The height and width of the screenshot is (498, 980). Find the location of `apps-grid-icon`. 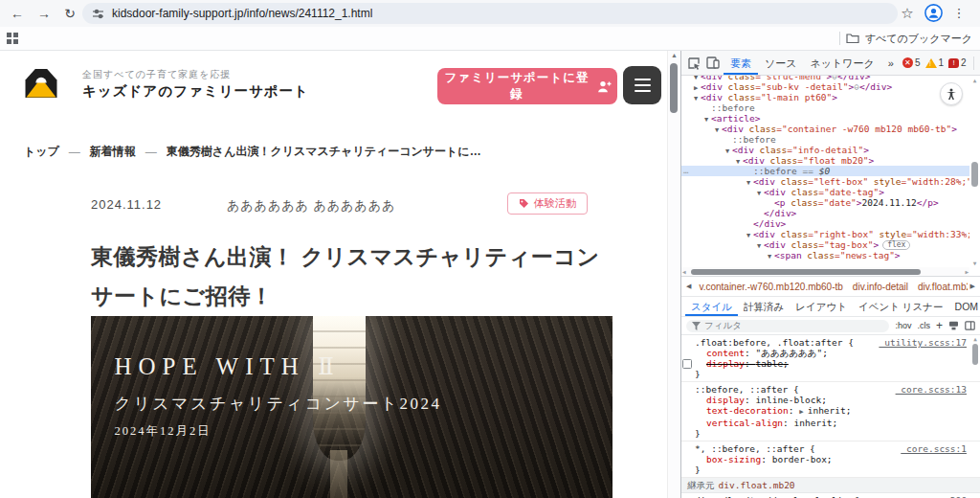

apps-grid-icon is located at coordinates (12, 38).